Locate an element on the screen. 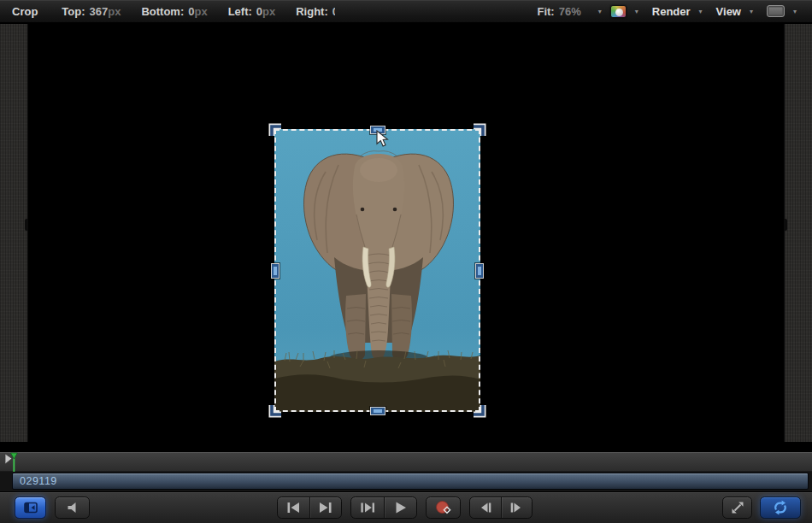  window-dropdown-icon: ▾ is located at coordinates (795, 12).